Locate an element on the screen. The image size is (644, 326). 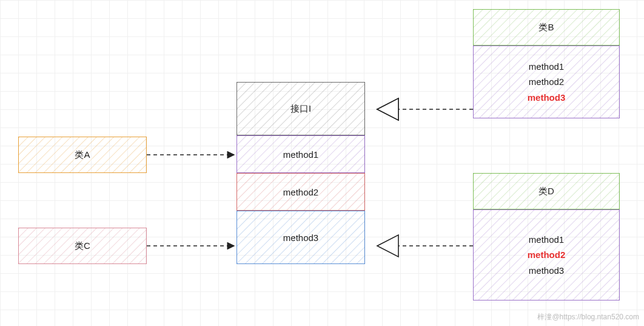
interface-i-m1-box: method1 is located at coordinates (301, 154).